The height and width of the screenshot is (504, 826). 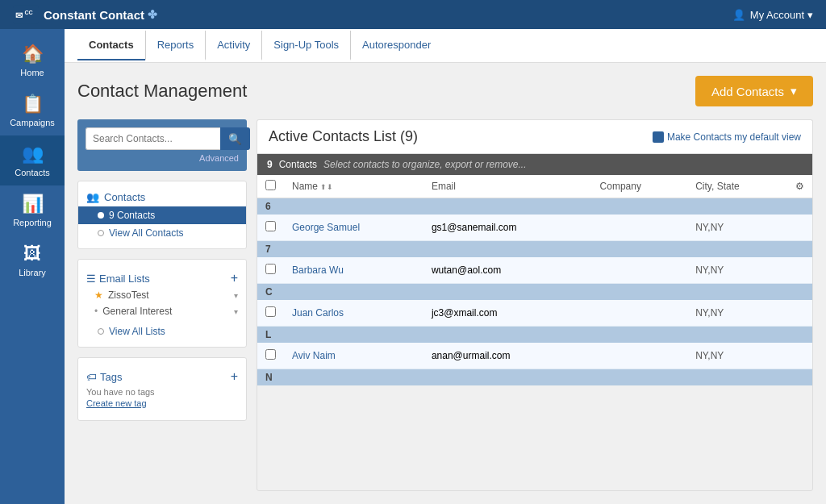 I want to click on tab-signup-tools: Sign-Up Tools, so click(x=306, y=45).